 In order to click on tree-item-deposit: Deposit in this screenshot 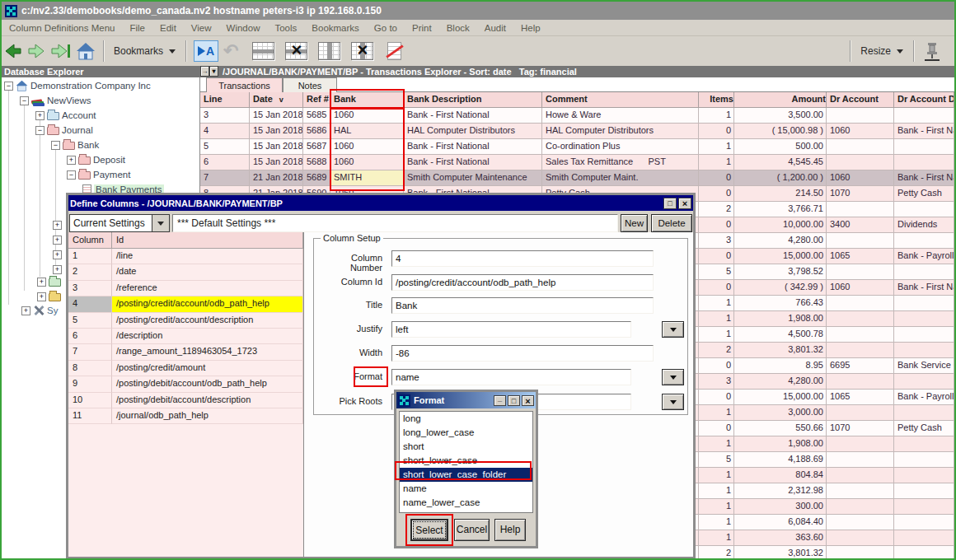, I will do `click(96, 160)`.